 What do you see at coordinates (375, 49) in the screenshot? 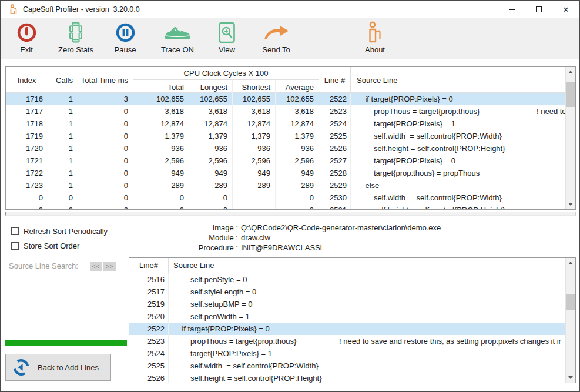
I see `about-label: About` at bounding box center [375, 49].